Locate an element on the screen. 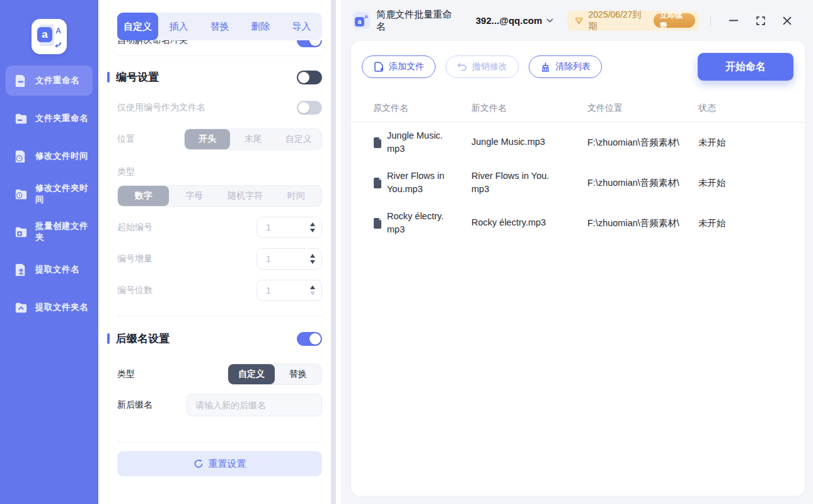  suffix-type-row: 类型 自定义 替换 is located at coordinates (219, 374).